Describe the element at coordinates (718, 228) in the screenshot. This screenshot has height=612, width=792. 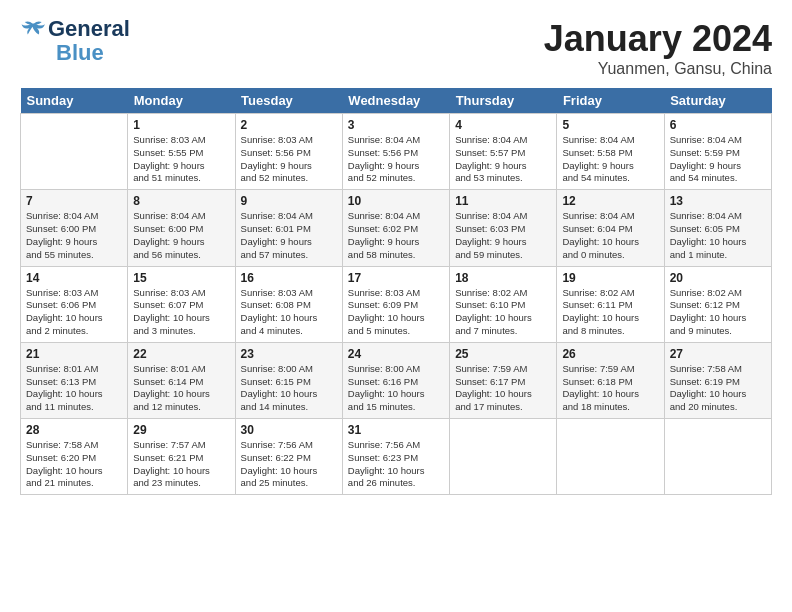
I see `calendar-cell: 13Sunrise: 8:04 AM Sunset: 6:05 PM Dayli…` at that location.